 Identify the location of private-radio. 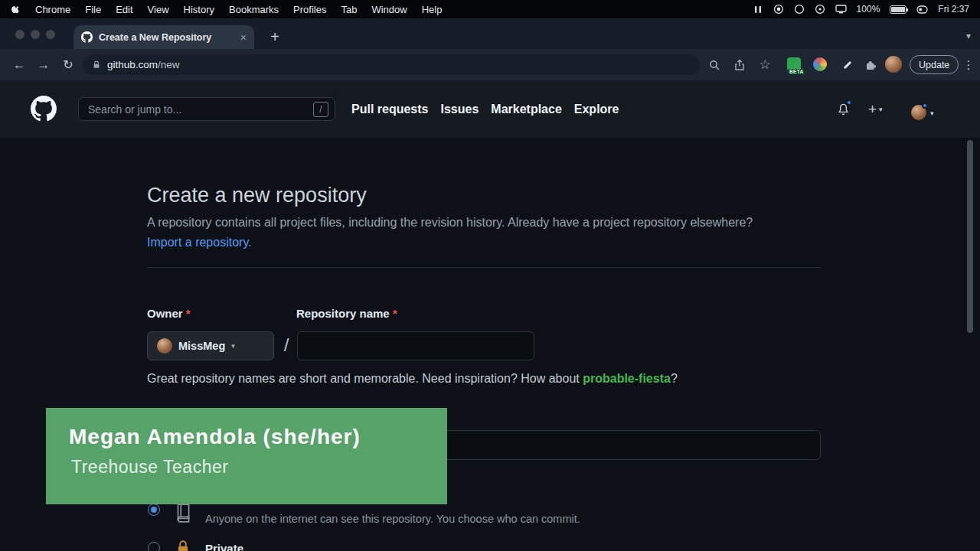
(154, 546).